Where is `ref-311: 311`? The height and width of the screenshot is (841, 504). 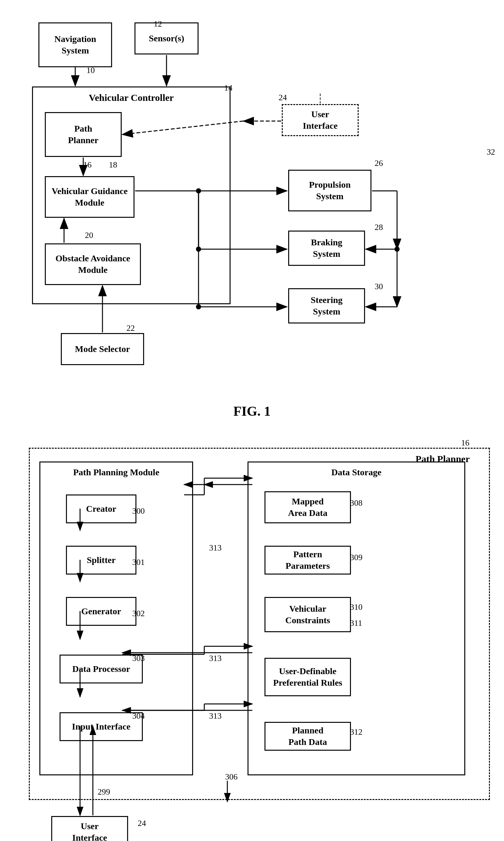 ref-311: 311 is located at coordinates (356, 623).